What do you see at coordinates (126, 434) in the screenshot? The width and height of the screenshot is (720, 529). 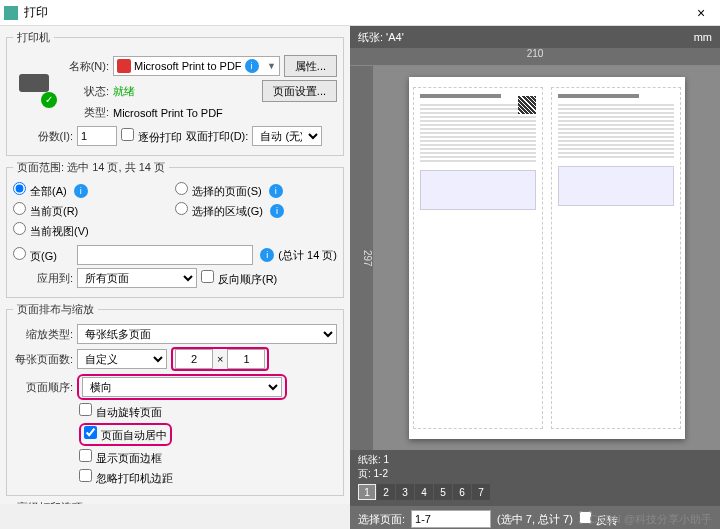 I see `center-highlight: 页面自动居中` at bounding box center [126, 434].